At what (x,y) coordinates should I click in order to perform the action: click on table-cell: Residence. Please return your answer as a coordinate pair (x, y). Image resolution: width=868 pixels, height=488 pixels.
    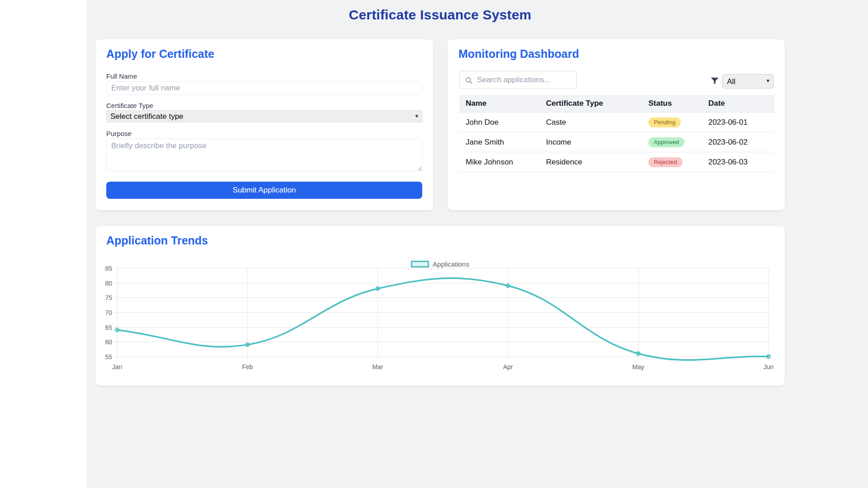
    Looking at the image, I should click on (591, 162).